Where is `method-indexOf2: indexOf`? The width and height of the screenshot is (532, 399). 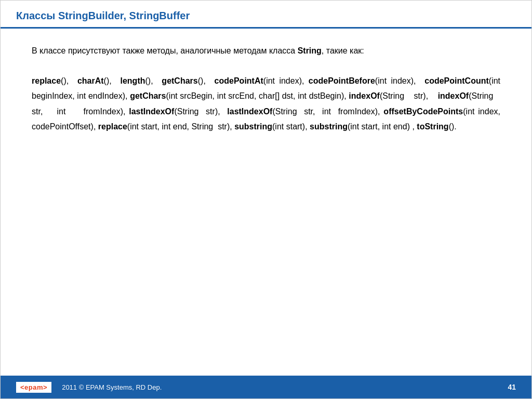
method-indexOf2: indexOf is located at coordinates (454, 96).